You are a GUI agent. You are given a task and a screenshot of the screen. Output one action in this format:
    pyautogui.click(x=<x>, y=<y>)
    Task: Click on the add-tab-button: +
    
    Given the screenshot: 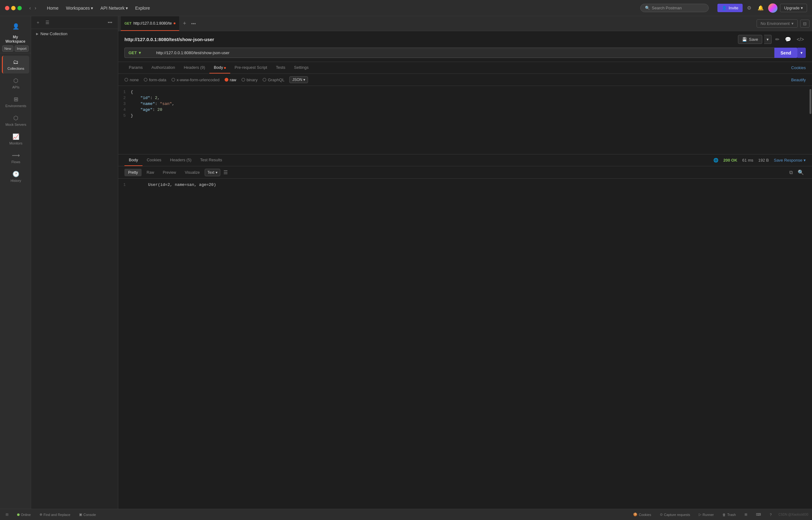 What is the action you would take?
    pyautogui.click(x=185, y=24)
    